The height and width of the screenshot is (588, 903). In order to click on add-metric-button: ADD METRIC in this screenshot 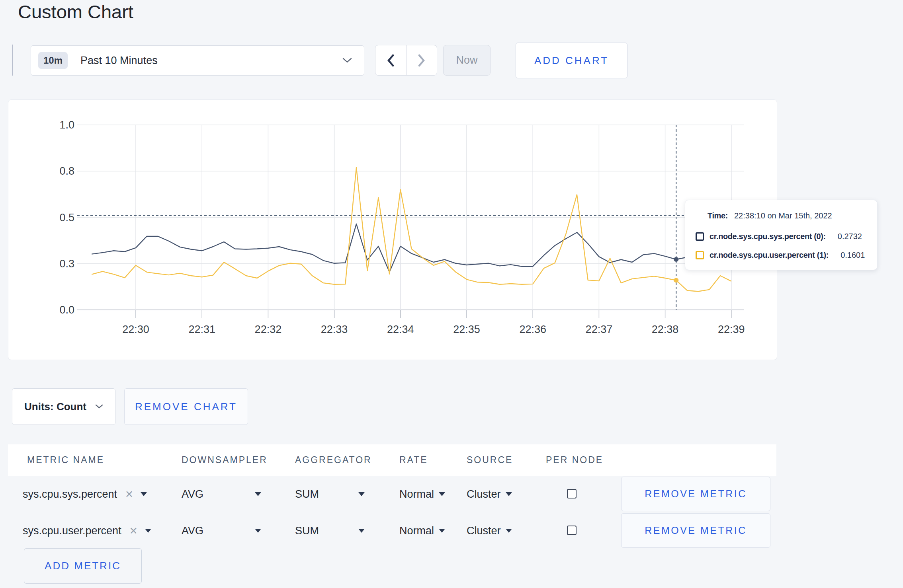, I will do `click(83, 566)`.